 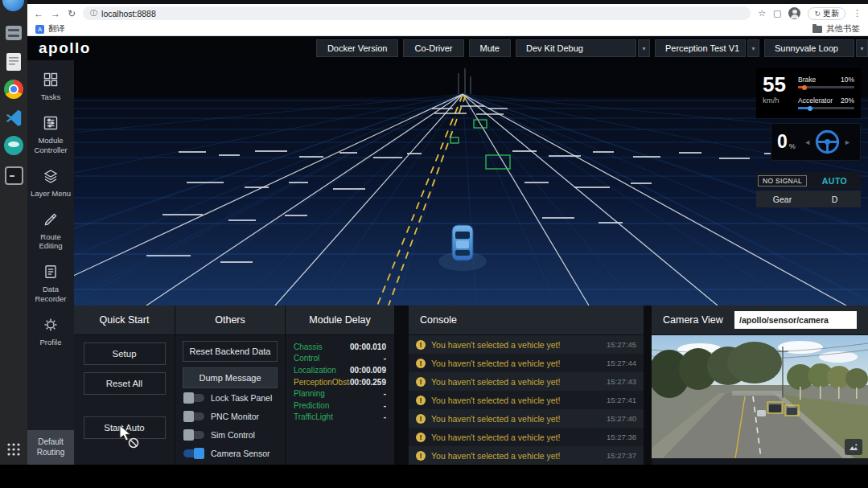 What do you see at coordinates (51, 447) in the screenshot?
I see `sidebar-item-label: Default Routing` at bounding box center [51, 447].